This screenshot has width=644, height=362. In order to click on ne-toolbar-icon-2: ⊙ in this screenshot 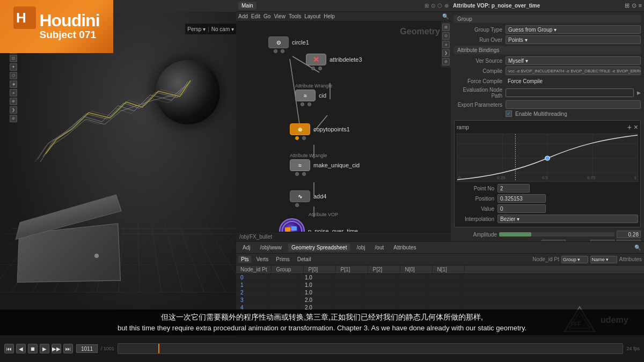, I will do `click(433, 5)`.